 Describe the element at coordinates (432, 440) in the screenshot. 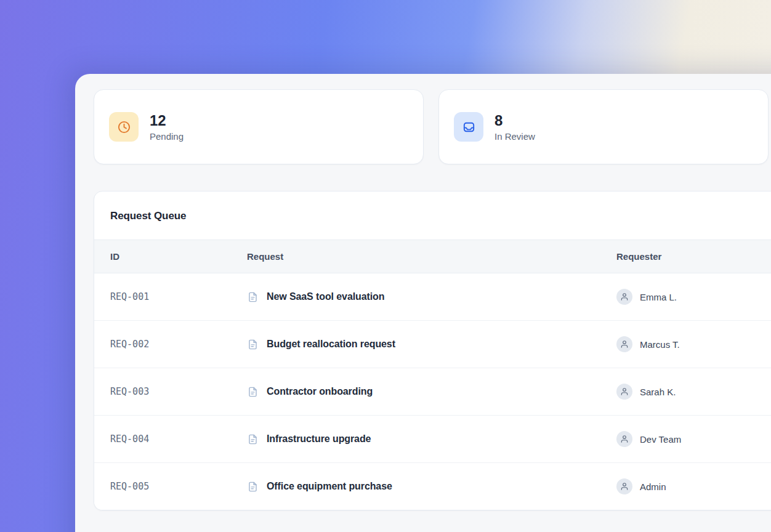

I see `table-row: REQ-004 Infrastructure upgrade Dev Team` at that location.